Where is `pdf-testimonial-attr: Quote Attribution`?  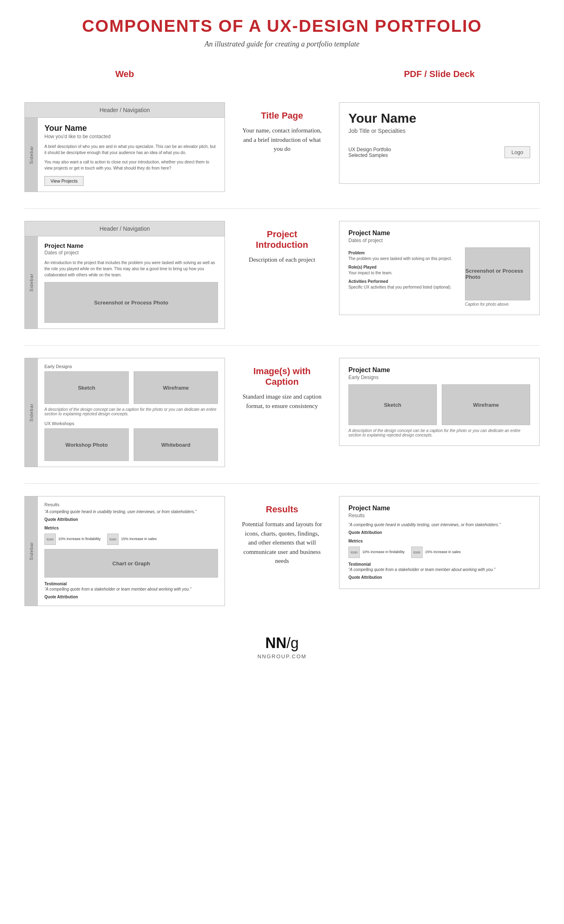 pdf-testimonial-attr: Quote Attribution is located at coordinates (439, 577).